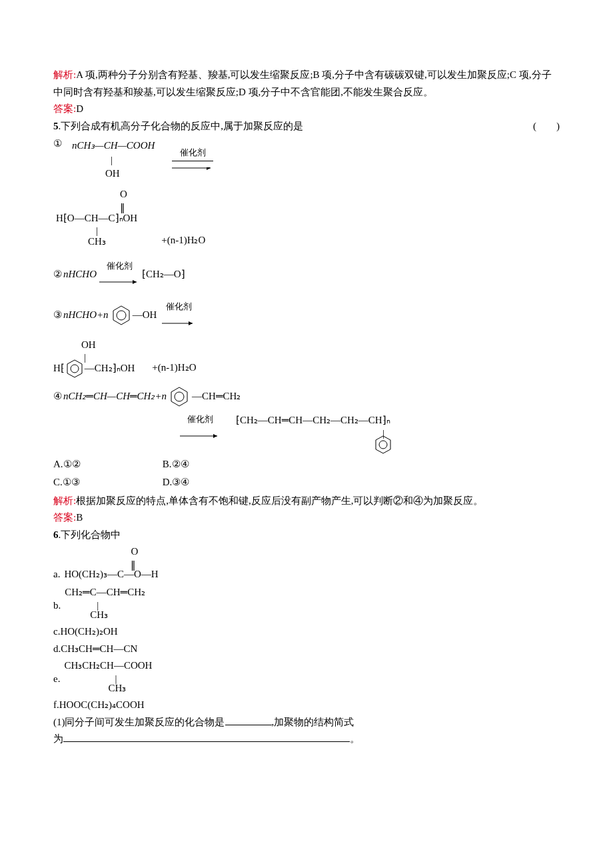  What do you see at coordinates (306, 723) in the screenshot?
I see `q6-sub1-line1: (1)同分子间可发生加聚反应的化合物是,加聚物的结构简式` at bounding box center [306, 723].